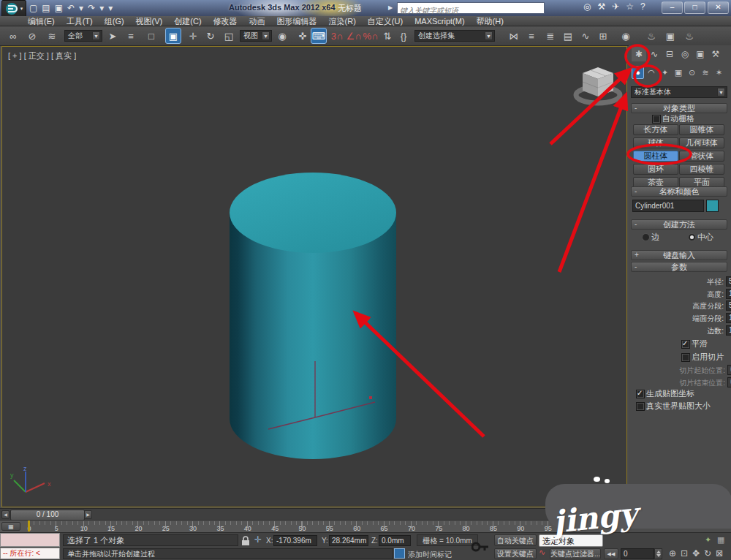  I want to click on coord-z-field: 0.0mm, so click(395, 541).